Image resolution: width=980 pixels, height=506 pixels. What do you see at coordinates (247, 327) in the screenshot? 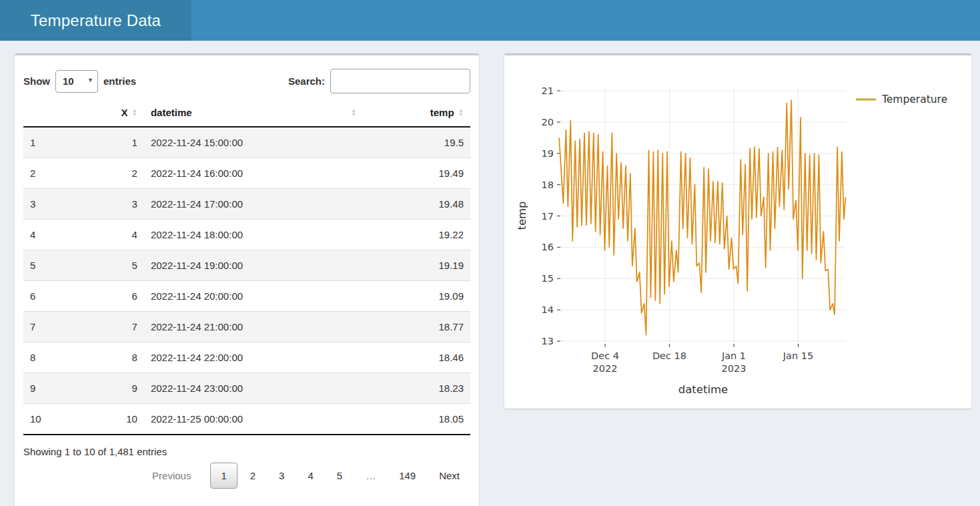
I see `table-row: 772022-11-24 21:00:0018.77` at bounding box center [247, 327].